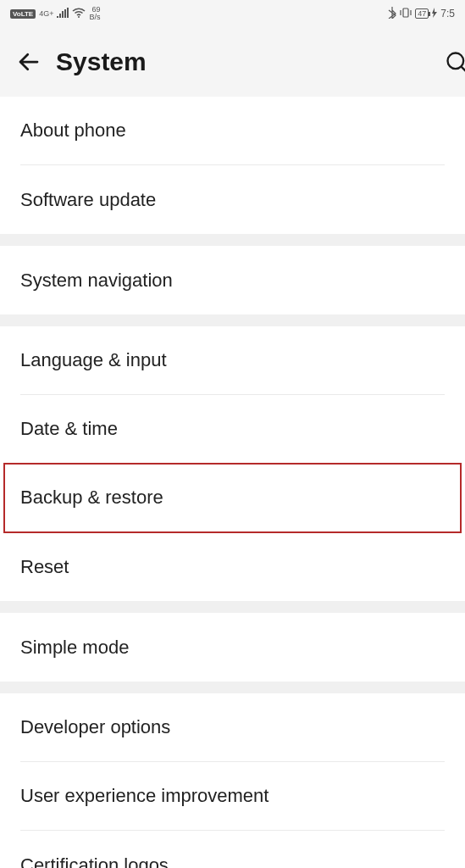  Describe the element at coordinates (93, 360) in the screenshot. I see `item-label: Language & input` at that location.